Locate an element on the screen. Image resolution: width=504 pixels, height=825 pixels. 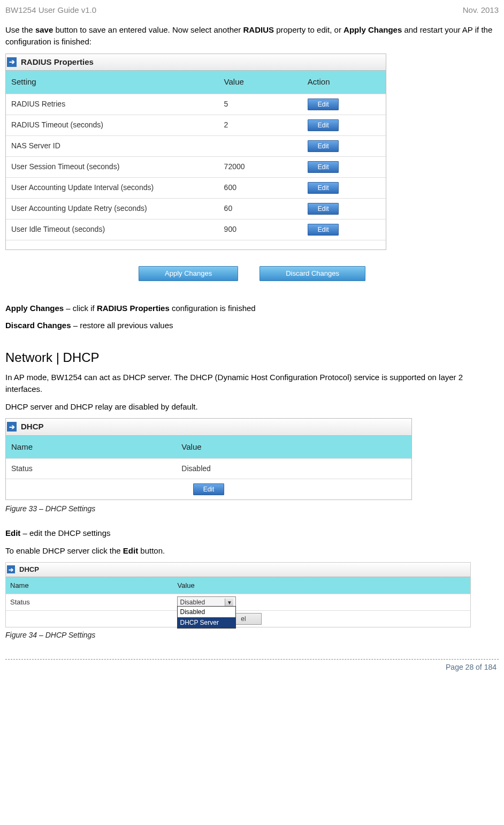
cell-setting: User Accounting Update Retry (seconds) is located at coordinates (112, 209).